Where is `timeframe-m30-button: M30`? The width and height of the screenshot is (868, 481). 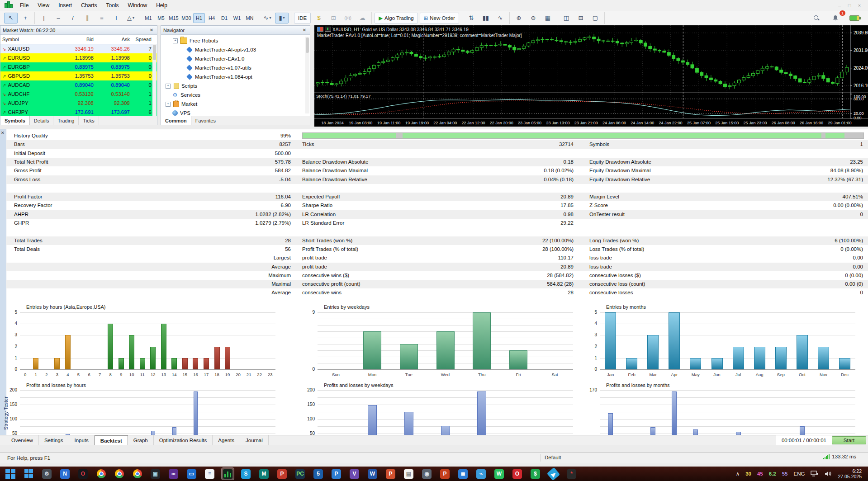
timeframe-m30-button: M30 is located at coordinates (186, 18).